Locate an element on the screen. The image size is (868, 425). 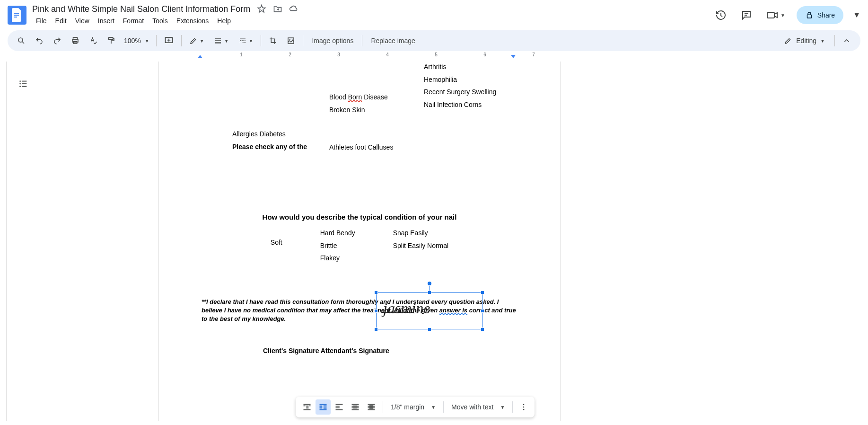
margin-select: 1/8" margin▼ is located at coordinates (413, 407).